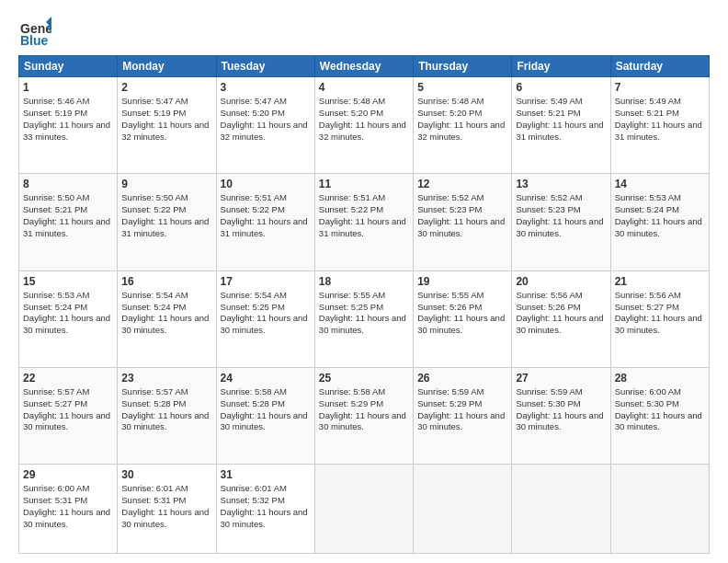  I want to click on day-header-saturday: Saturday, so click(660, 66).